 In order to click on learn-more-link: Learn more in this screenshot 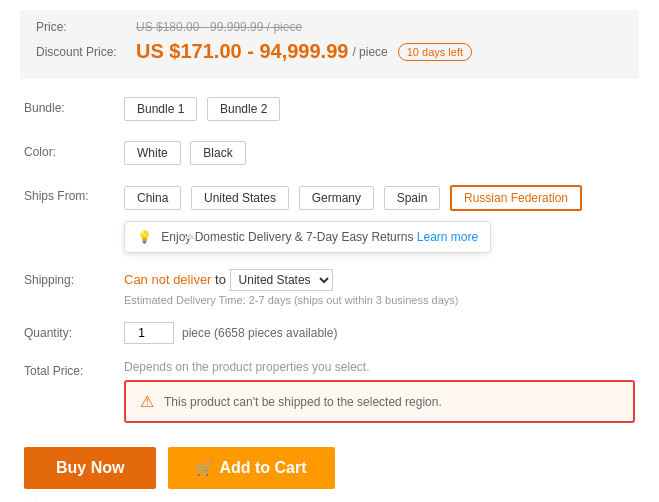, I will do `click(448, 237)`.